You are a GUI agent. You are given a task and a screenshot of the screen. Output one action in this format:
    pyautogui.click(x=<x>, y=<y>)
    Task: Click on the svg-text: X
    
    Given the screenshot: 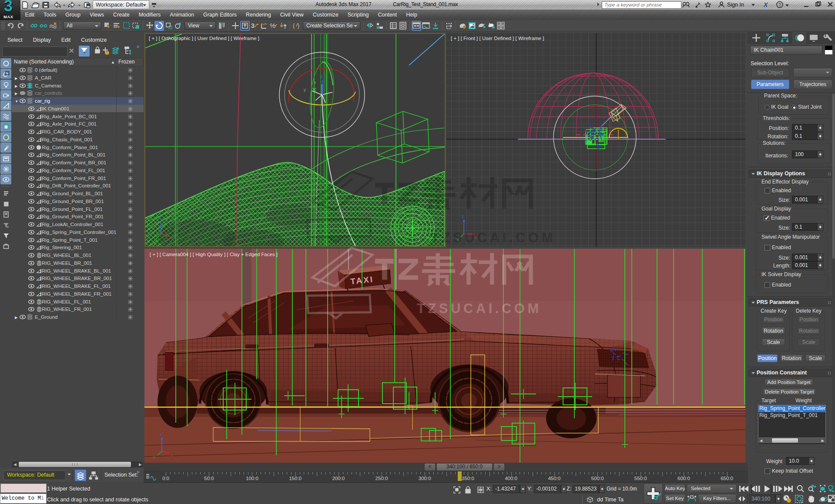 What is the action you would take?
    pyautogui.click(x=766, y=5)
    